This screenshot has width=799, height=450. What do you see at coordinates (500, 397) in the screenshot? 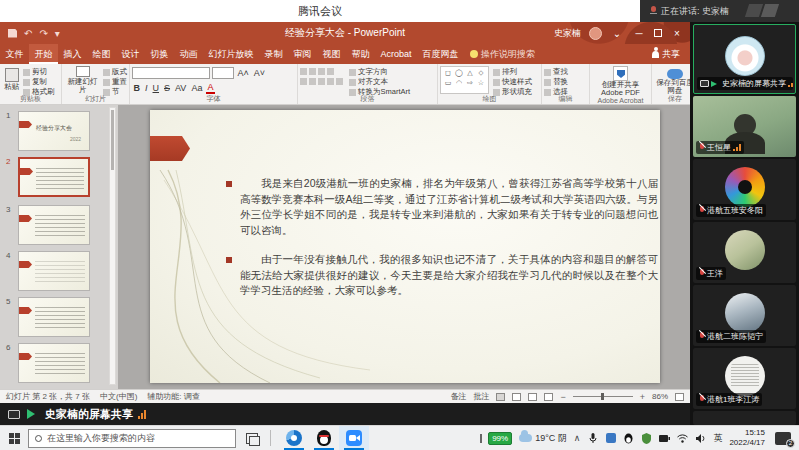
I see `normal-view-icon` at bounding box center [500, 397].